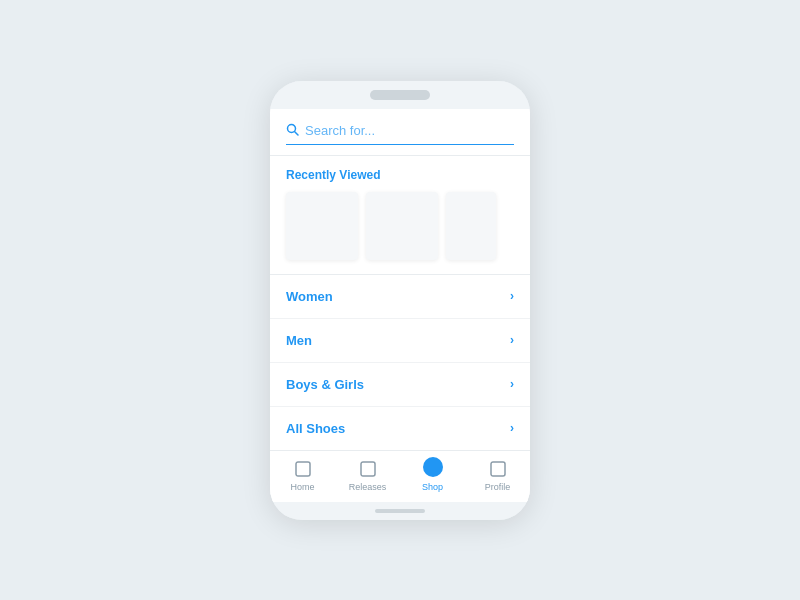 The width and height of the screenshot is (800, 600). I want to click on recently-viewed-section: Recently Viewed, so click(400, 216).